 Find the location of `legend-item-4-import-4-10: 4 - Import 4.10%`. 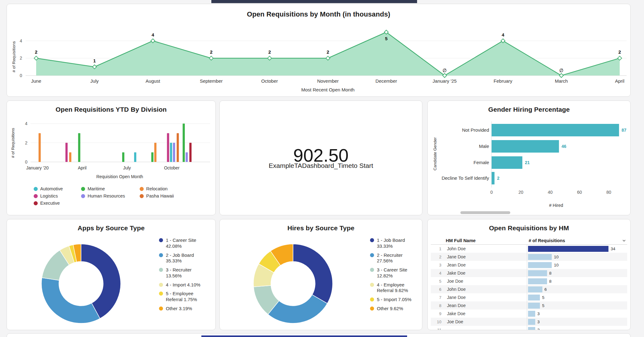

legend-item-4-import-4-10: 4 - Import 4.10% is located at coordinates (184, 285).